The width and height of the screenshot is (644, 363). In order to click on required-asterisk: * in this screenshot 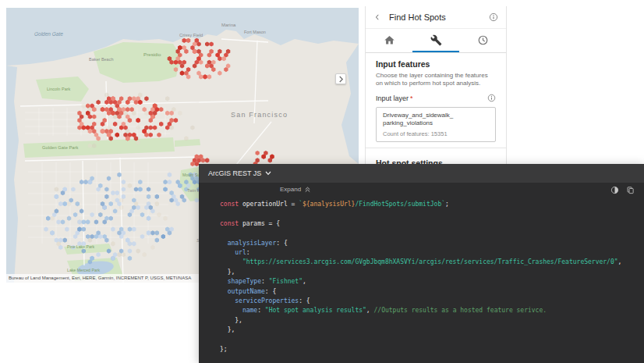, I will do `click(412, 98)`.